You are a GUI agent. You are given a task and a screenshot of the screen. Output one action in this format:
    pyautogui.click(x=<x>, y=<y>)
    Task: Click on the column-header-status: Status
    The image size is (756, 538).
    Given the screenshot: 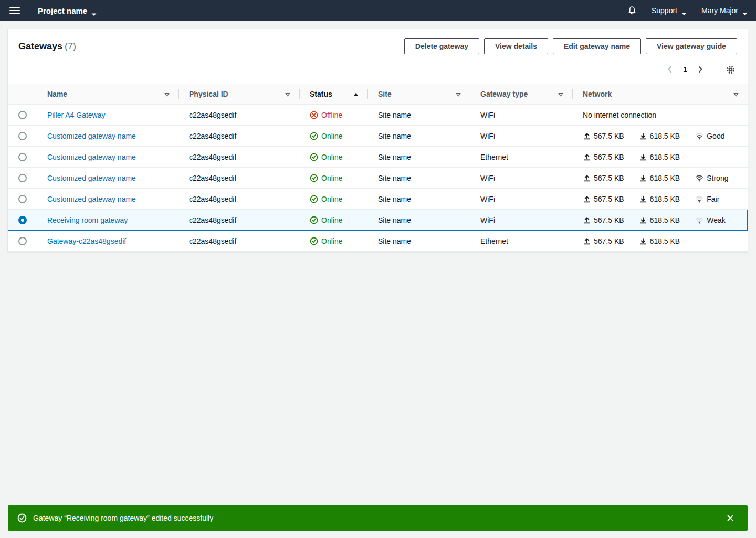 What is the action you would take?
    pyautogui.click(x=333, y=94)
    